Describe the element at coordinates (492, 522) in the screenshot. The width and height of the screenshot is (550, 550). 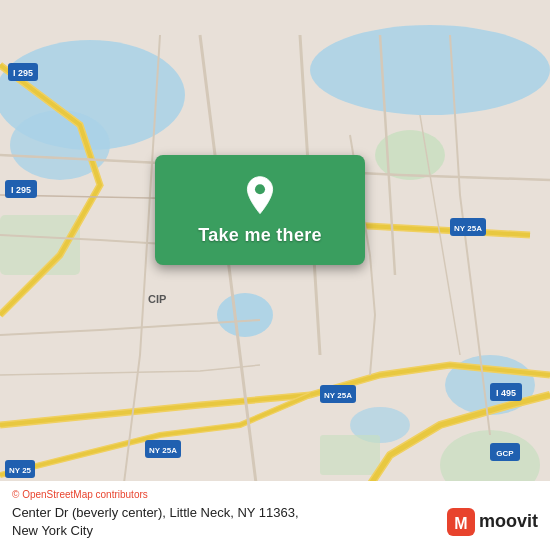
I see `moovit-logo: M moovit` at that location.